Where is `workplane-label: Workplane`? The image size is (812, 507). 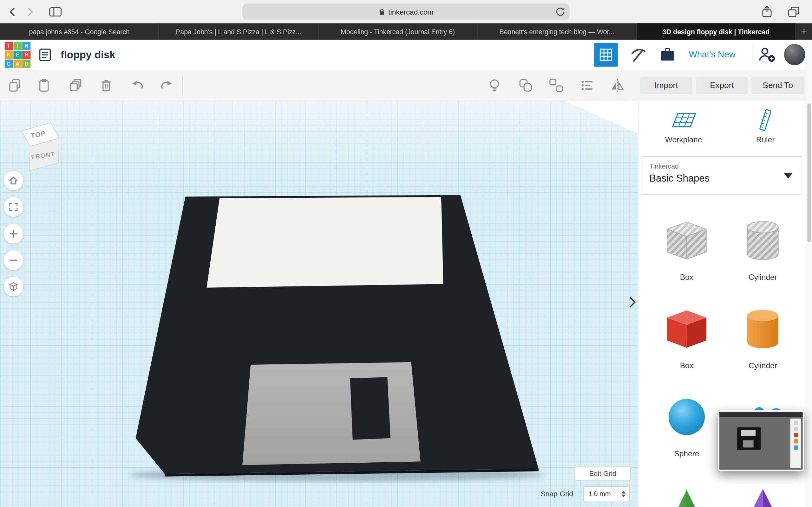
workplane-label: Workplane is located at coordinates (684, 139).